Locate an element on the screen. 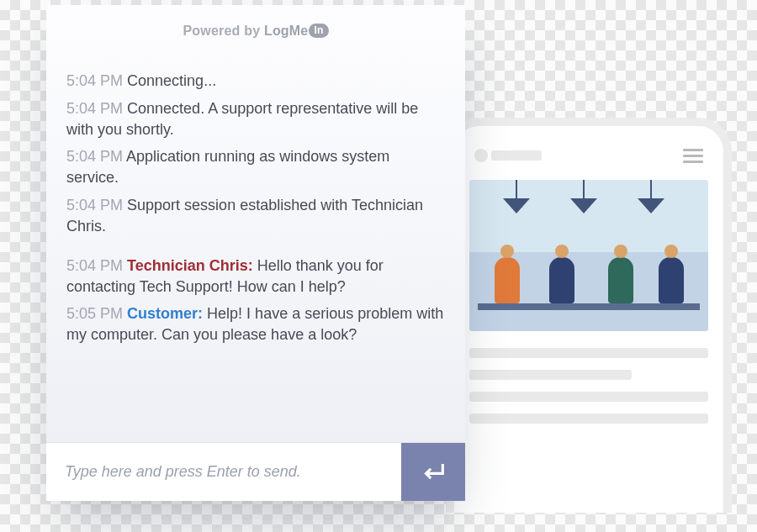 The height and width of the screenshot is (532, 757). skeleton-text is located at coordinates (589, 386).